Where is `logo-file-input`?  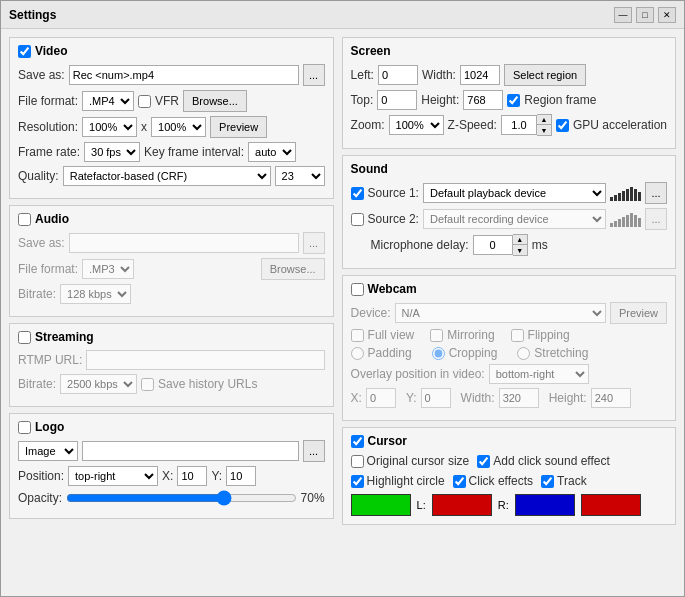 logo-file-input is located at coordinates (190, 451).